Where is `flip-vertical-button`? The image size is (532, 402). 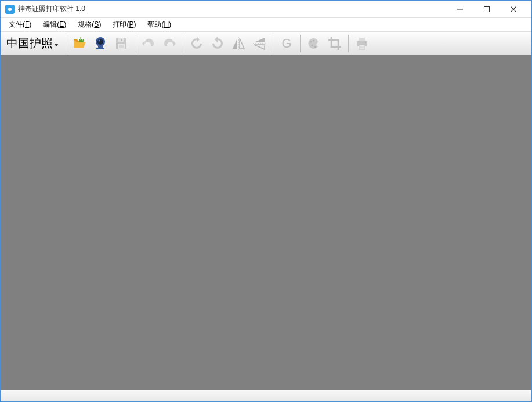 flip-vertical-button is located at coordinates (259, 44).